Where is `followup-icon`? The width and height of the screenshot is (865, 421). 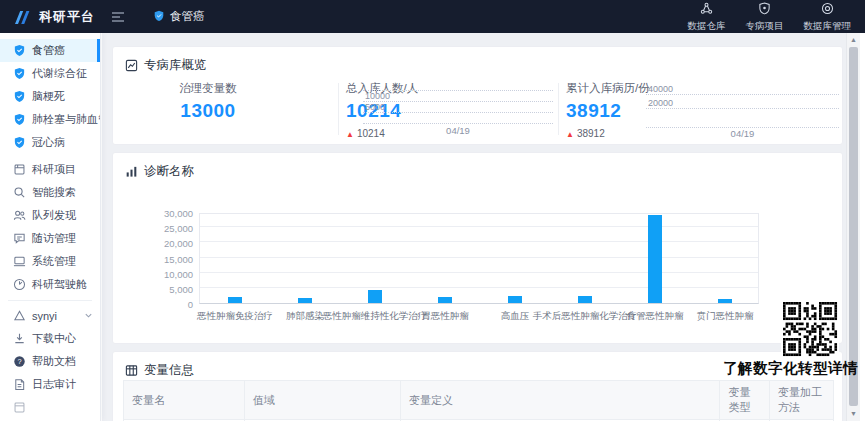 followup-icon is located at coordinates (20, 238).